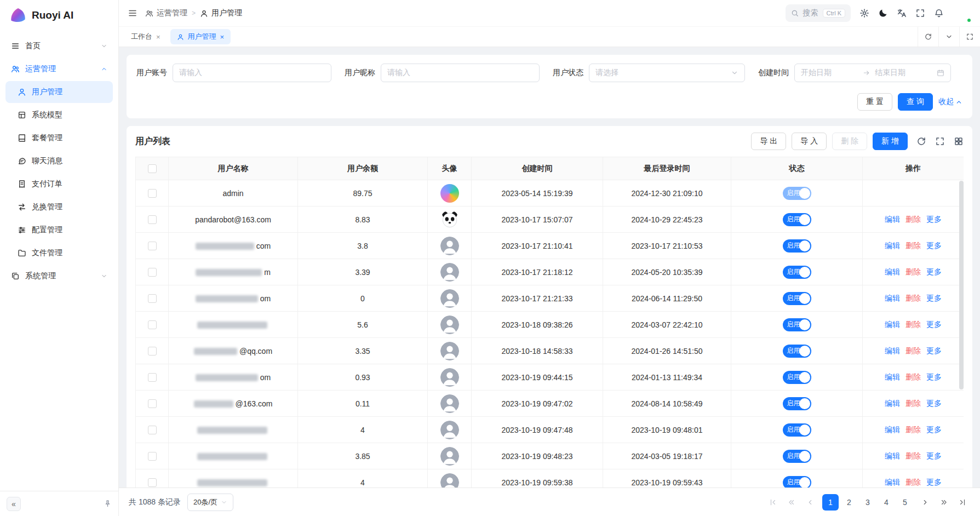  What do you see at coordinates (949, 37) in the screenshot?
I see `chevron-down-icon` at bounding box center [949, 37].